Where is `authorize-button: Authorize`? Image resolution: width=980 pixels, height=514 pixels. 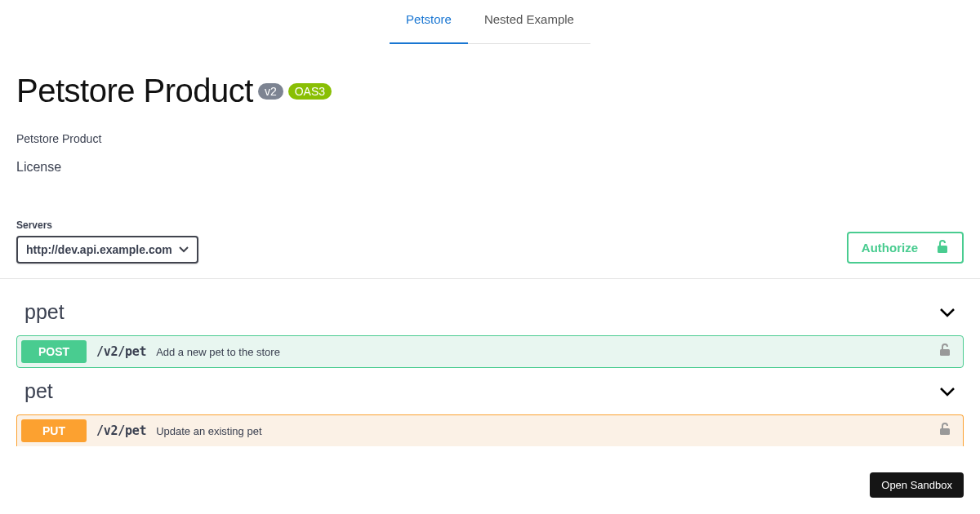
authorize-button: Authorize is located at coordinates (905, 248).